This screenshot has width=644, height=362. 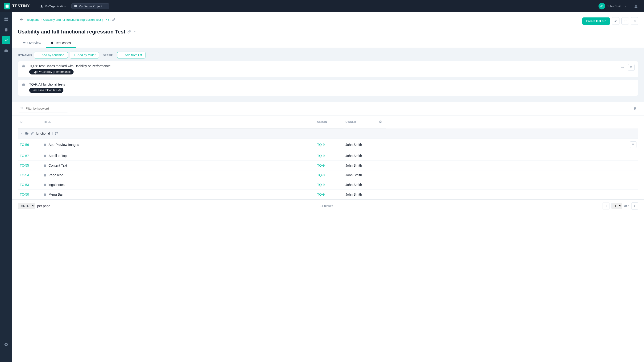 What do you see at coordinates (330, 184) in the screenshot?
I see `row-tc53-origin: TQ-9` at bounding box center [330, 184].